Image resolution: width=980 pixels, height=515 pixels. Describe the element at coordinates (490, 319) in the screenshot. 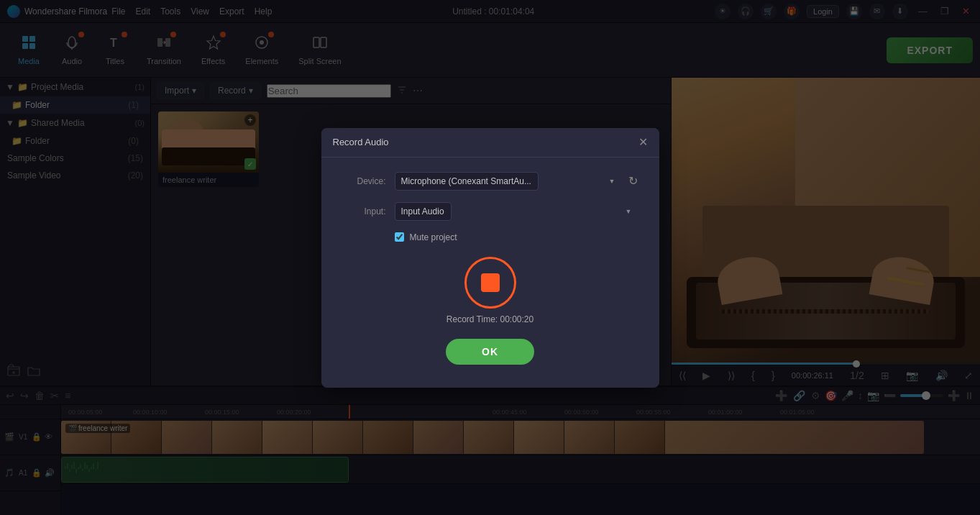

I see `record-time: Record Time: 00:00:20` at that location.